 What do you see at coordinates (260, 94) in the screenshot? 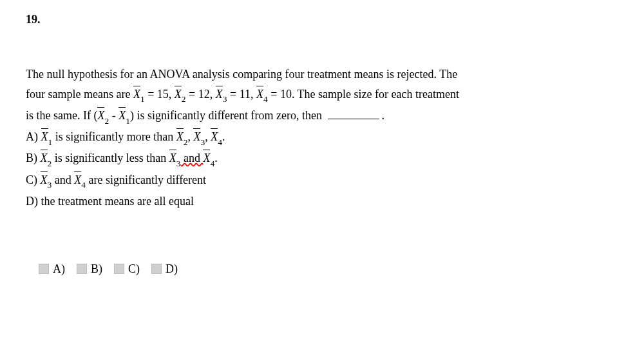
I see `xbar-4: X` at bounding box center [260, 94].